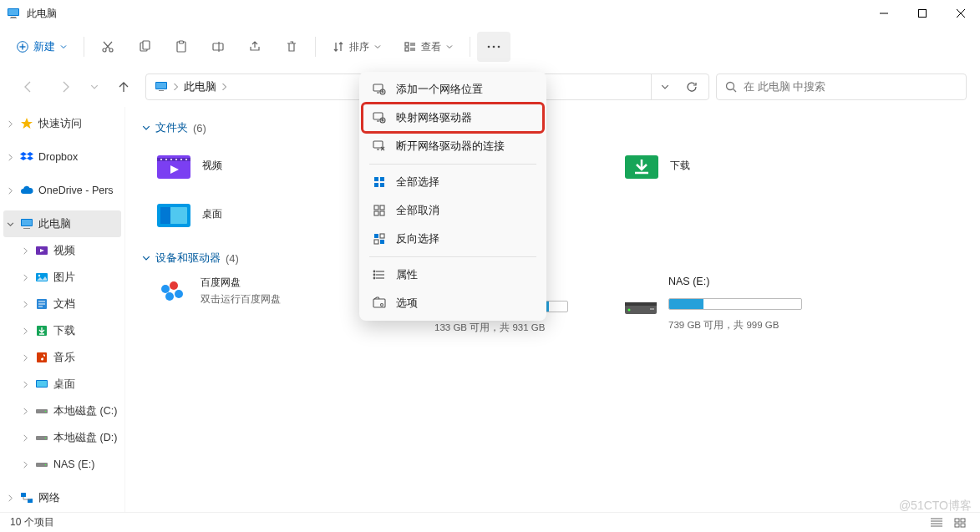 This screenshot has width=980, height=532. Describe the element at coordinates (494, 47) in the screenshot. I see `more-button` at that location.